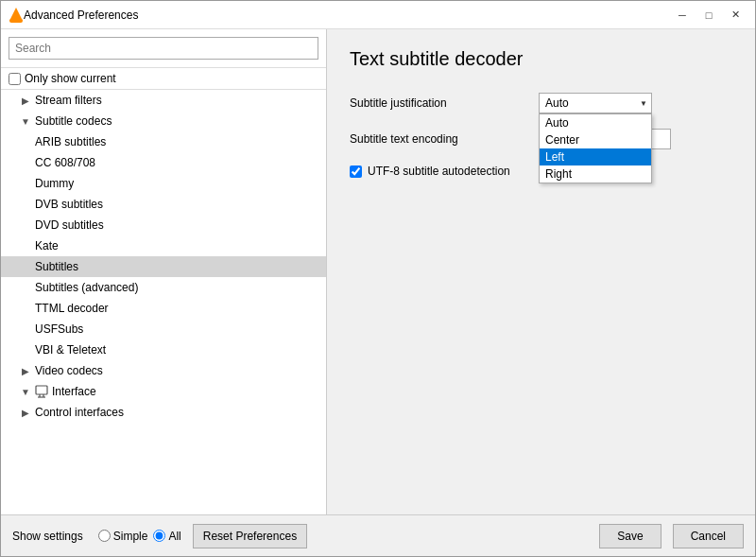 The height and width of the screenshot is (557, 756). Describe the element at coordinates (140, 536) in the screenshot. I see `show-settings-radio-group: Simple All` at that location.